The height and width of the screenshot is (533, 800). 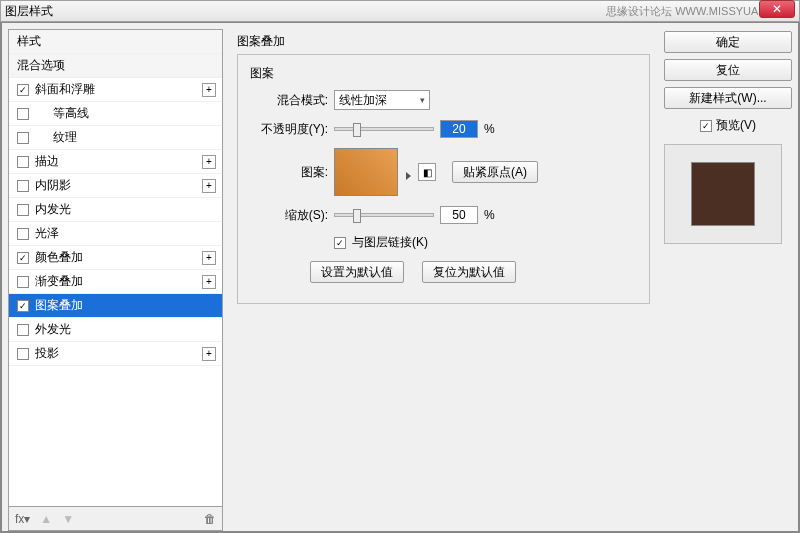 What do you see at coordinates (116, 138) in the screenshot?
I see `sidebar-item-4: 纹理` at bounding box center [116, 138].